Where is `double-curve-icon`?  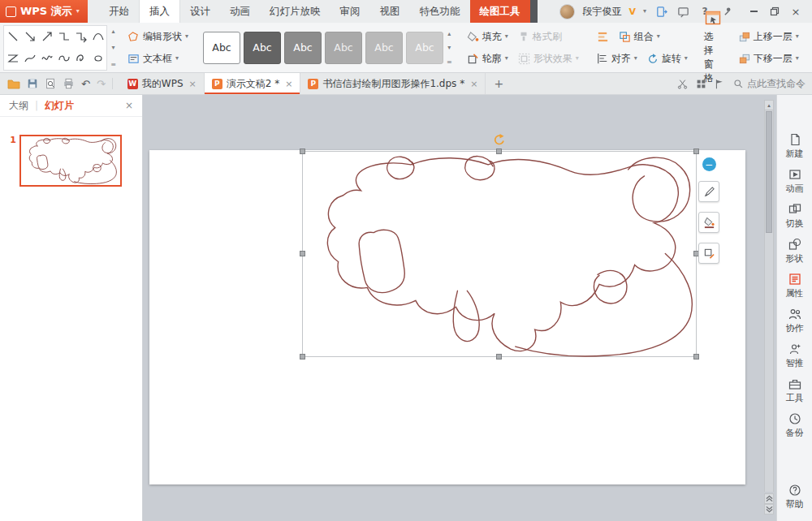 double-curve-icon is located at coordinates (47, 58).